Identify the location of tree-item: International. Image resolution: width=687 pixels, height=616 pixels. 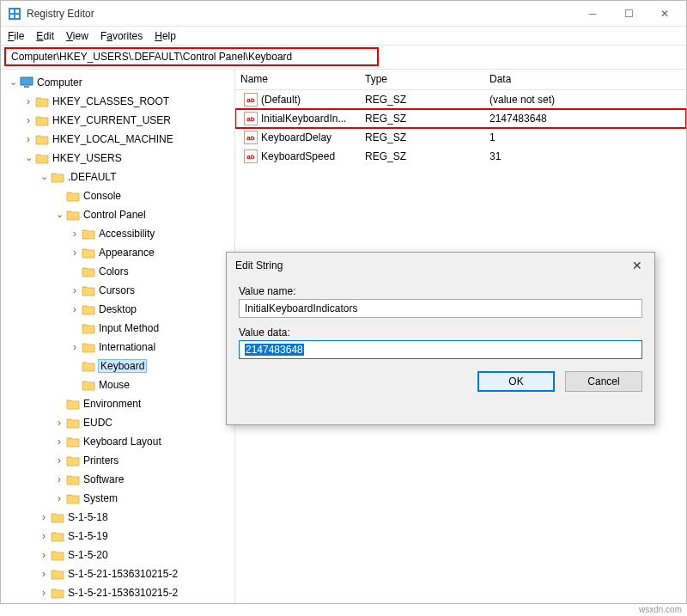
(118, 347).